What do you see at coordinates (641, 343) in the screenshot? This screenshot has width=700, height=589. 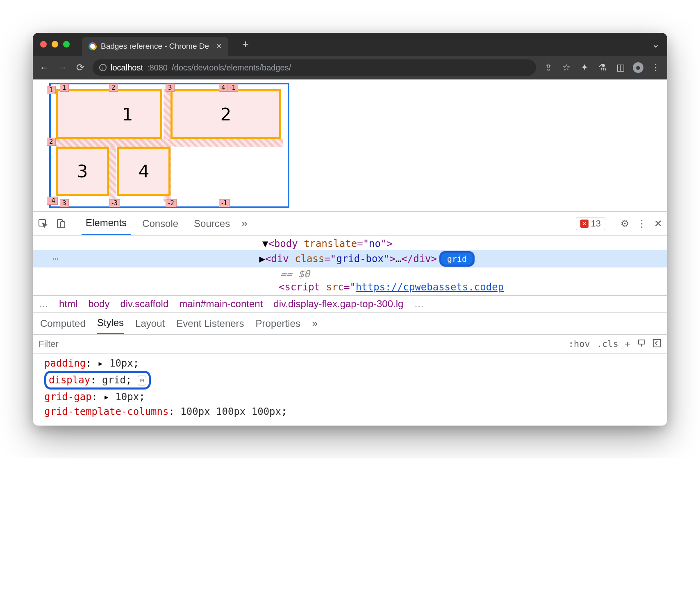 I see `paint-icon` at bounding box center [641, 343].